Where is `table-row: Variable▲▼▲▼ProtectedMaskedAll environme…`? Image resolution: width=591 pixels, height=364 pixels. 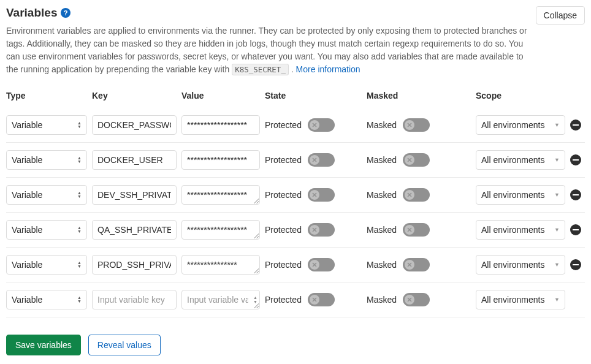 table-row: Variable▲▼▲▼ProtectedMaskedAll environme… is located at coordinates (296, 300).